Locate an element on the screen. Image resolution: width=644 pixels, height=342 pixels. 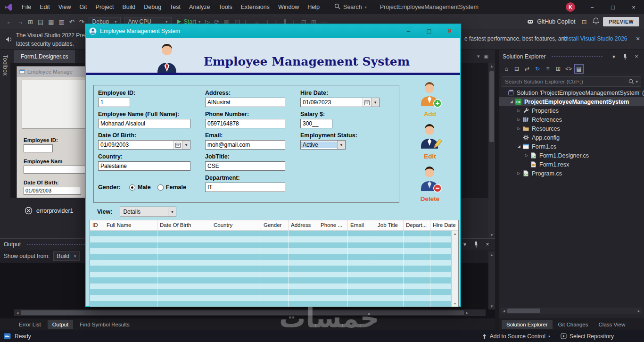
employment-status-dropdown: Active ▾ is located at coordinates (323, 145).